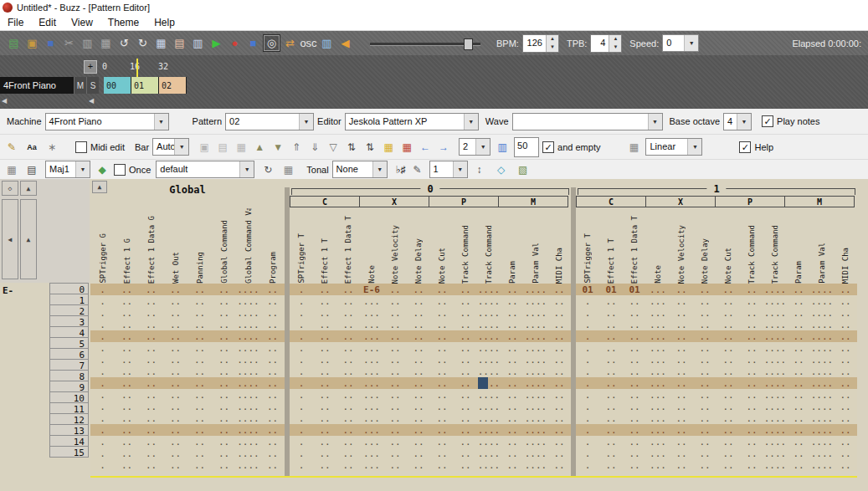 This screenshot has width=868, height=491. I want to click on chevron-down-icon: ▼, so click(460, 169).